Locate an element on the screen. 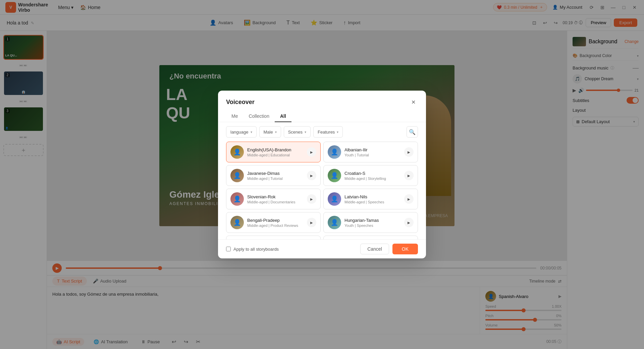 Image resolution: width=644 pixels, height=349 pixels. voice-name-5: Latvian-Nils is located at coordinates (373, 197).